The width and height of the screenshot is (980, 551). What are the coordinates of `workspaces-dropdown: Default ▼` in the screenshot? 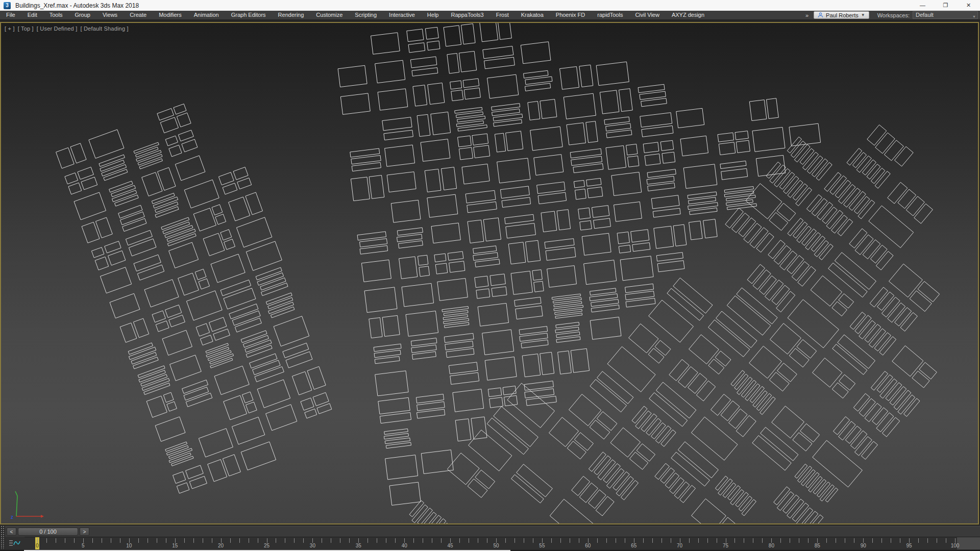 It's located at (945, 15).